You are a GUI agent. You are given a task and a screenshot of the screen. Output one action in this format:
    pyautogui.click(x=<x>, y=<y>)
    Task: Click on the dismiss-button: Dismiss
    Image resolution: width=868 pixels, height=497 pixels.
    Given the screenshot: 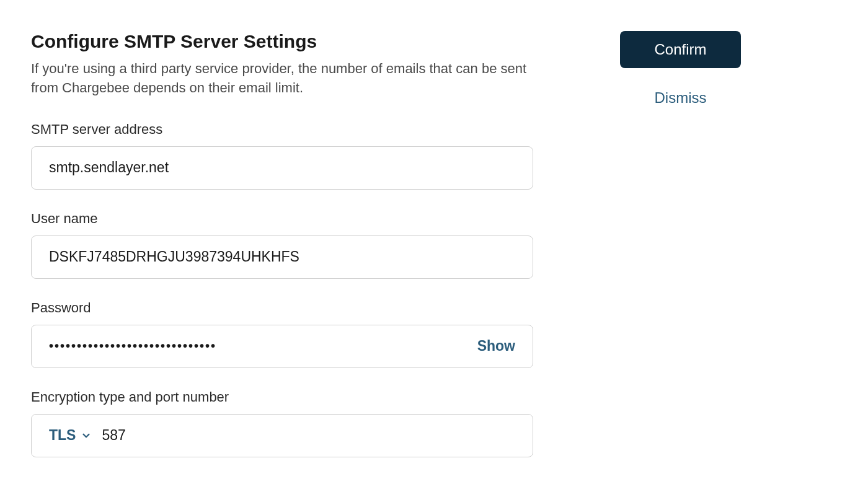 What is the action you would take?
    pyautogui.click(x=681, y=98)
    